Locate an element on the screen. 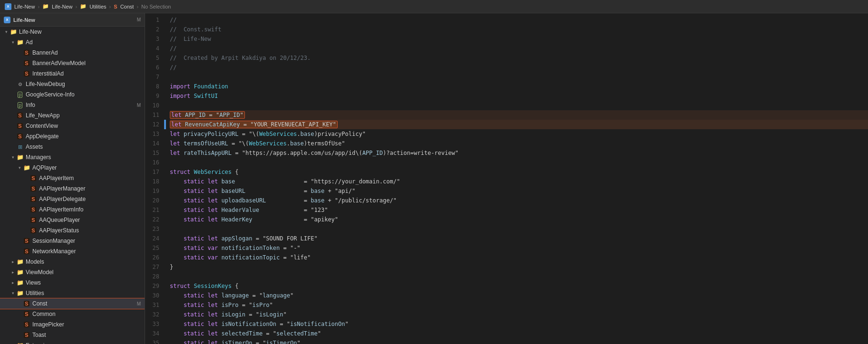 Image resolution: width=868 pixels, height=344 pixels. sidebar-item-assets: ⊞Assets is located at coordinates (72, 147).